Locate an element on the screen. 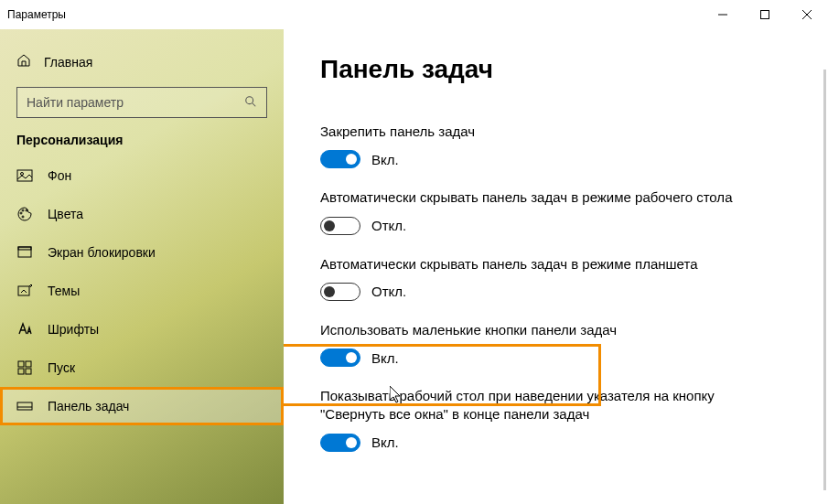  sidebar-item-label: Цвета is located at coordinates (66, 214).